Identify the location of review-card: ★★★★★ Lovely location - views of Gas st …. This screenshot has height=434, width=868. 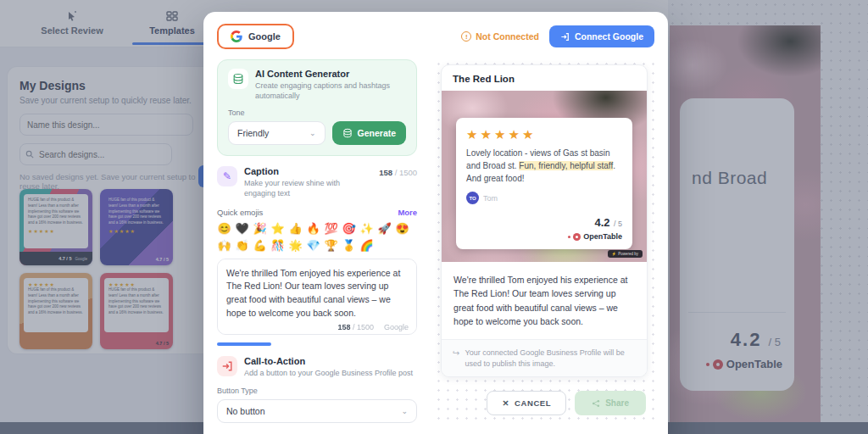
(544, 183).